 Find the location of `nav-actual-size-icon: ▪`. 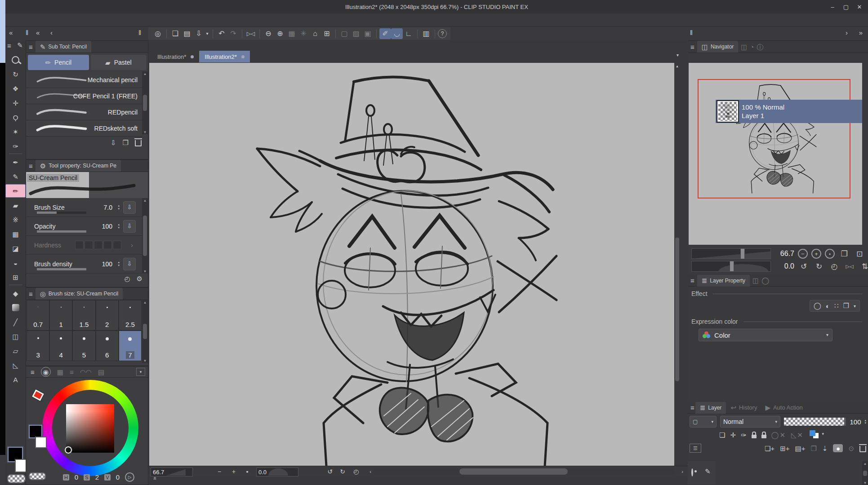

nav-actual-size-icon: ▪ is located at coordinates (830, 254).